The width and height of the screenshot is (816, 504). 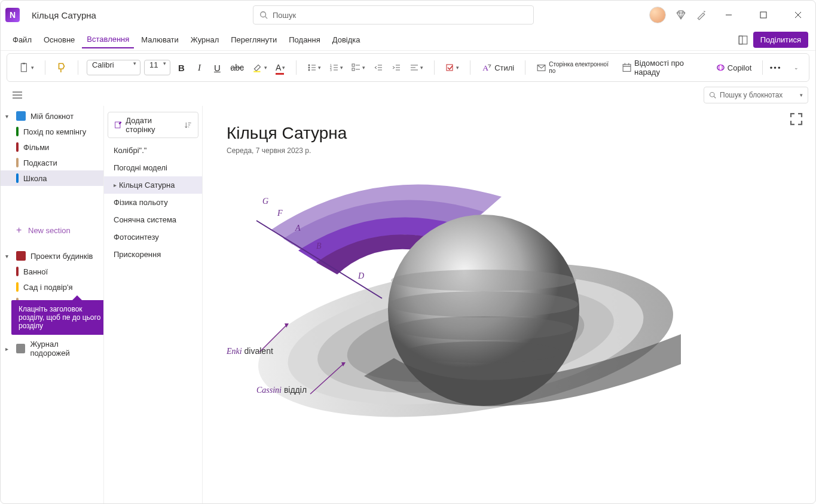 I want to click on section-item: Сад і подвір'я, so click(x=52, y=287).